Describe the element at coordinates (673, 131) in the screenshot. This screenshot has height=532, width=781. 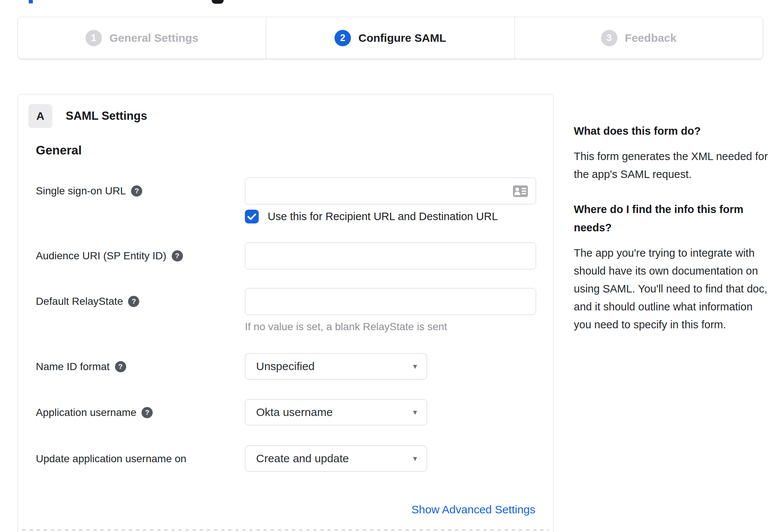
I see `sidebar-question-1: What does this form do?` at that location.